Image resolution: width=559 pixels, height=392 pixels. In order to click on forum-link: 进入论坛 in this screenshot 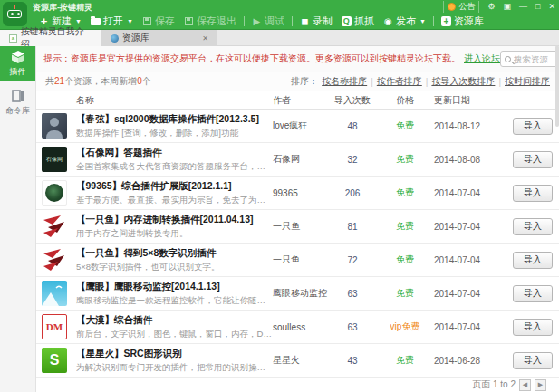, I will do `click(482, 59)`.